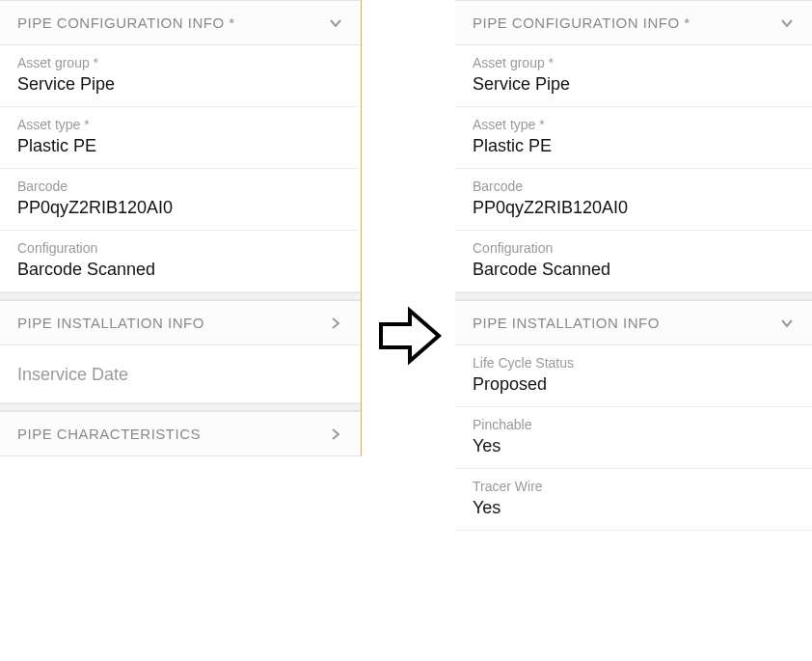 The width and height of the screenshot is (812, 661). Describe the element at coordinates (634, 376) in the screenshot. I see `field-life-cycle-status: Life Cycle Status Proposed` at that location.